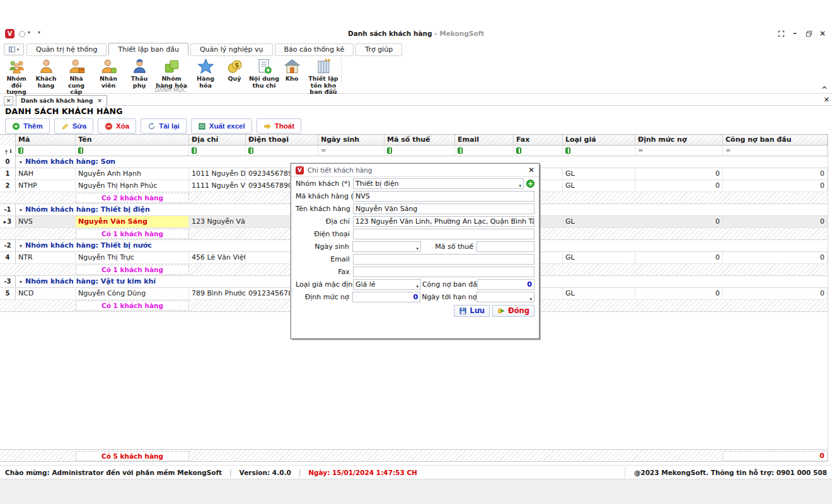 Image resolution: width=832 pixels, height=504 pixels. Describe the element at coordinates (164, 126) in the screenshot. I see `tai-lai-button: Tải lại` at that location.